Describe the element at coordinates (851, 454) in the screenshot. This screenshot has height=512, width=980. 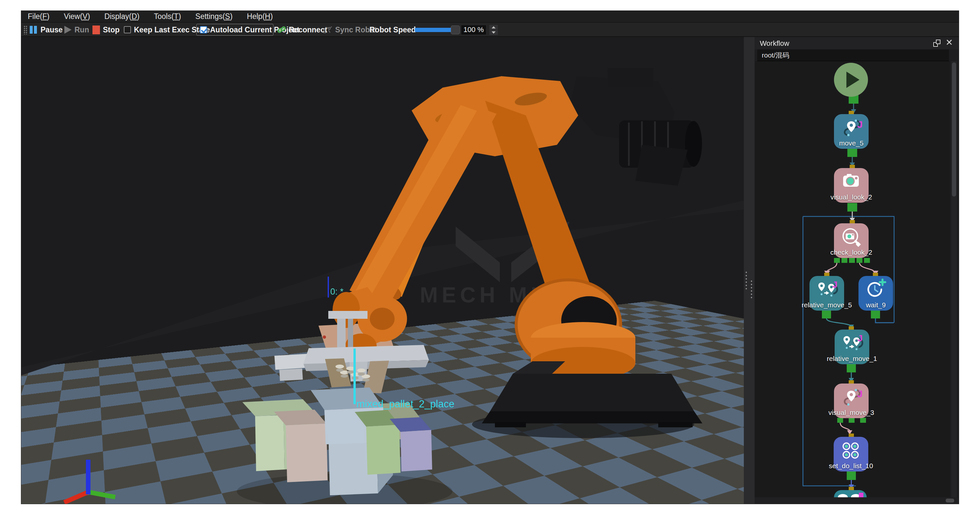
I see `workflow-node-set-do-list-10: set_do_list_10` at that location.